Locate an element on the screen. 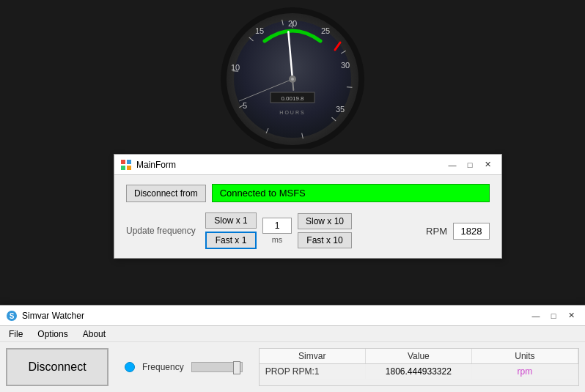  header-units: Units is located at coordinates (525, 356).